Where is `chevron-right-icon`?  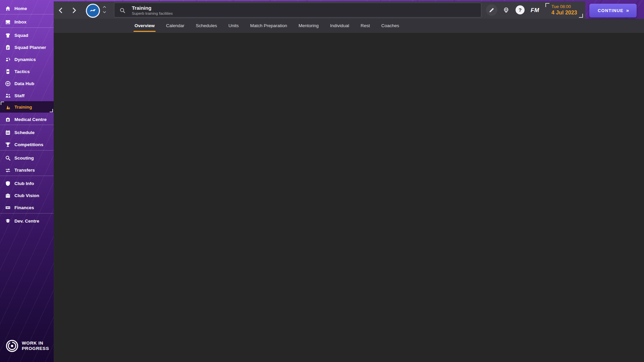 chevron-right-icon is located at coordinates (74, 10).